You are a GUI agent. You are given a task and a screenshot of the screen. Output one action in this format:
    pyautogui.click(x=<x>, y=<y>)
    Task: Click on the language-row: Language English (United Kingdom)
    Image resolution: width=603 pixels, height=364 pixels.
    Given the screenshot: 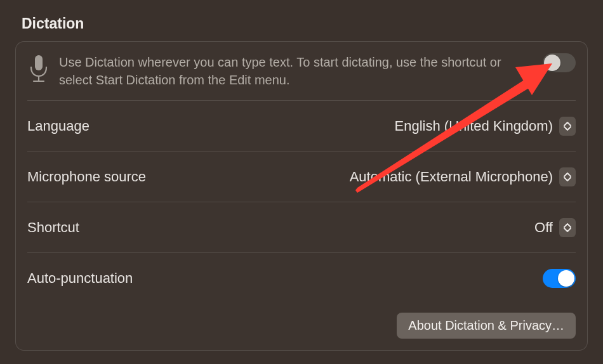 What is the action you would take?
    pyautogui.click(x=302, y=126)
    